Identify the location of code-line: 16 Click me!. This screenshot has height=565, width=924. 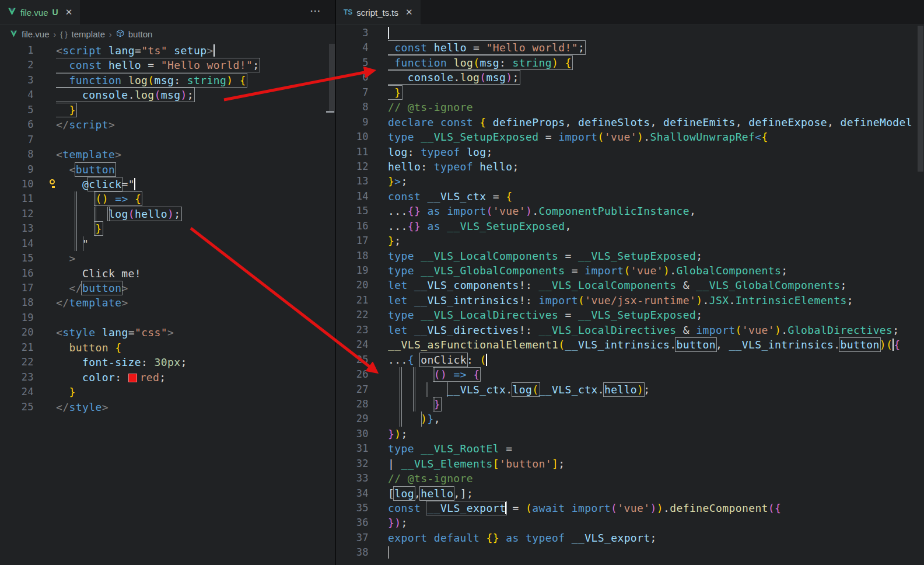
(168, 273).